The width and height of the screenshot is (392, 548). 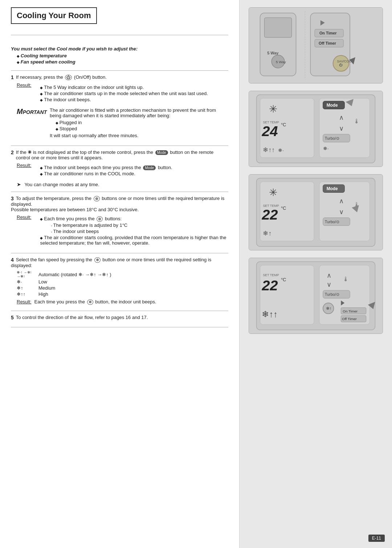 What do you see at coordinates (26, 288) in the screenshot?
I see `fan-icon-medium: ❄↑` at bounding box center [26, 288].